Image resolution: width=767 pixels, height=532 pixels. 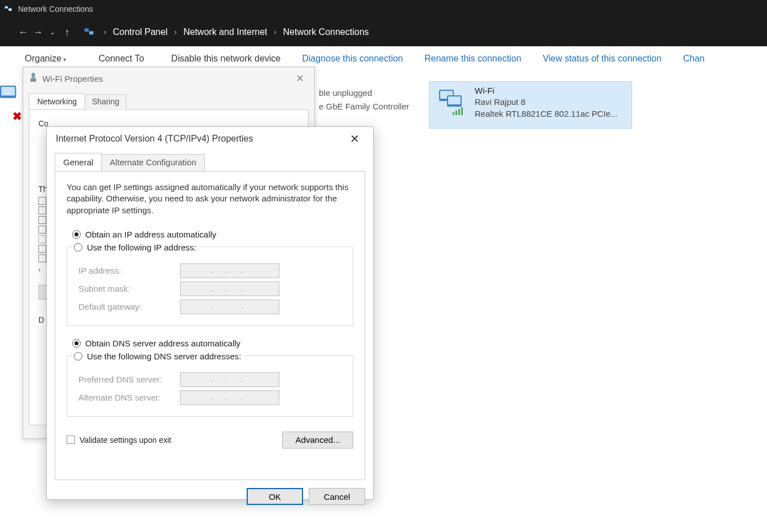 I want to click on disable-device-button: Disable this network device, so click(x=226, y=59).